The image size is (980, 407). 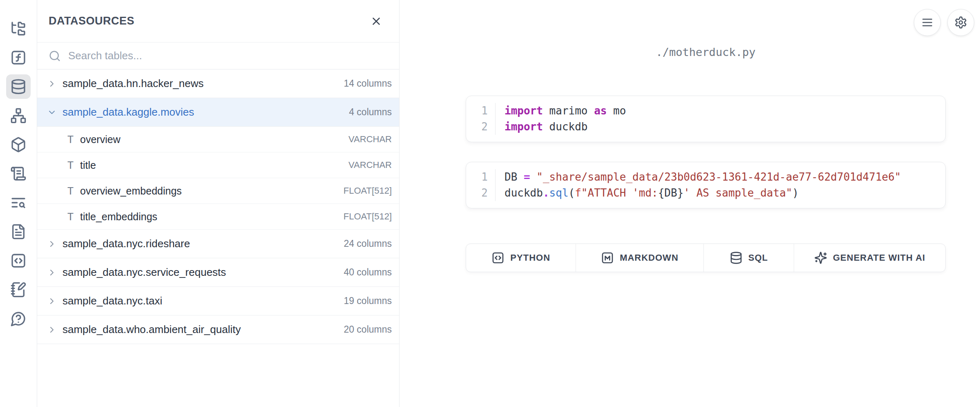 What do you see at coordinates (208, 191) in the screenshot?
I see `column-name: overview_embeddings` at bounding box center [208, 191].